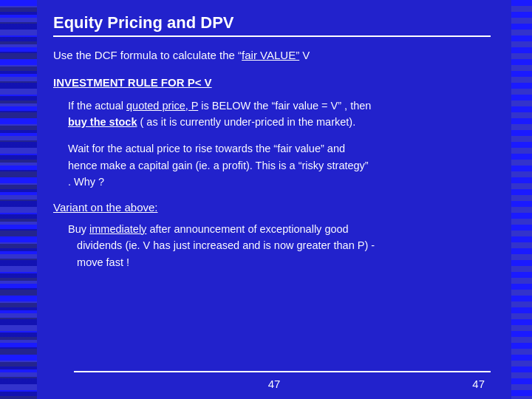 The width and height of the screenshot is (532, 399). I want to click on intro-section: Use the DCF formula to calculate the “fa…, so click(272, 56).